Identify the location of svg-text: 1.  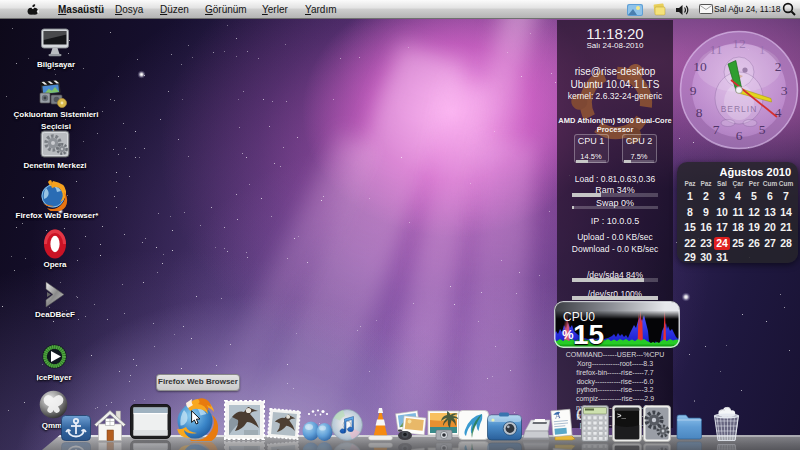
(762, 50).